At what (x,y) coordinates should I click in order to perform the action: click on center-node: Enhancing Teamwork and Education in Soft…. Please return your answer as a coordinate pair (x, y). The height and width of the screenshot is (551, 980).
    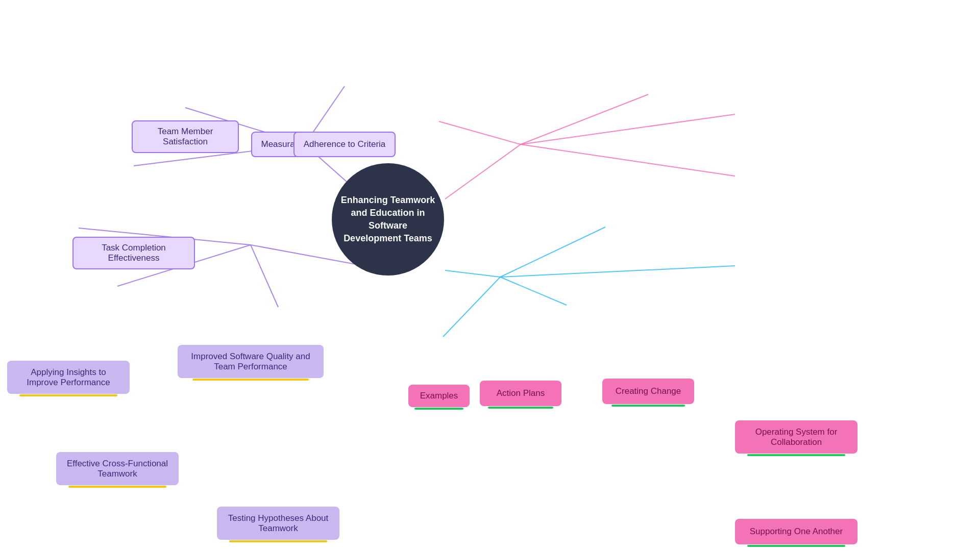
    Looking at the image, I should click on (388, 219).